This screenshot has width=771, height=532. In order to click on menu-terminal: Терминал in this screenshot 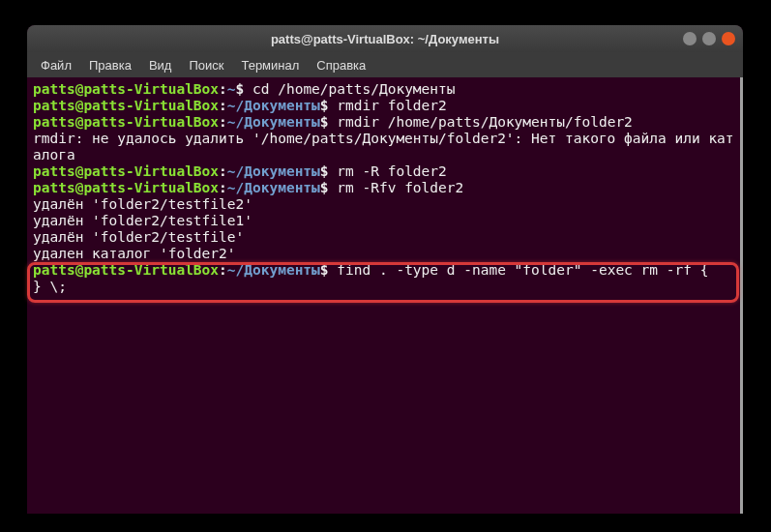, I will do `click(270, 66)`.